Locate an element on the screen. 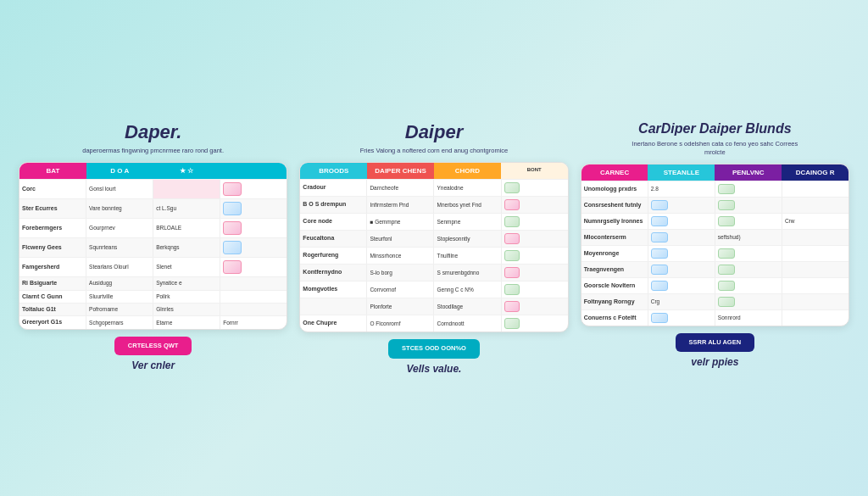  table-row: Greeryort G1sSchgopernarsEtarneFornrr is located at coordinates (153, 322).